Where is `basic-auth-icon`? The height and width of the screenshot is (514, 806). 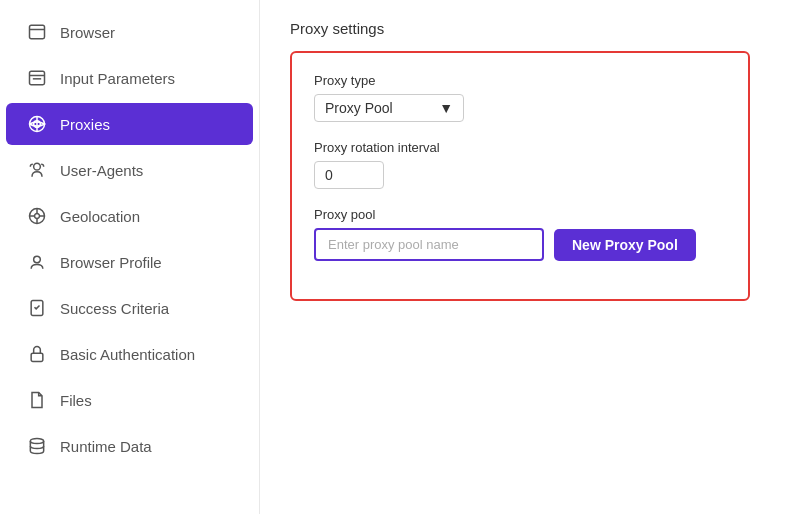 basic-auth-icon is located at coordinates (37, 354).